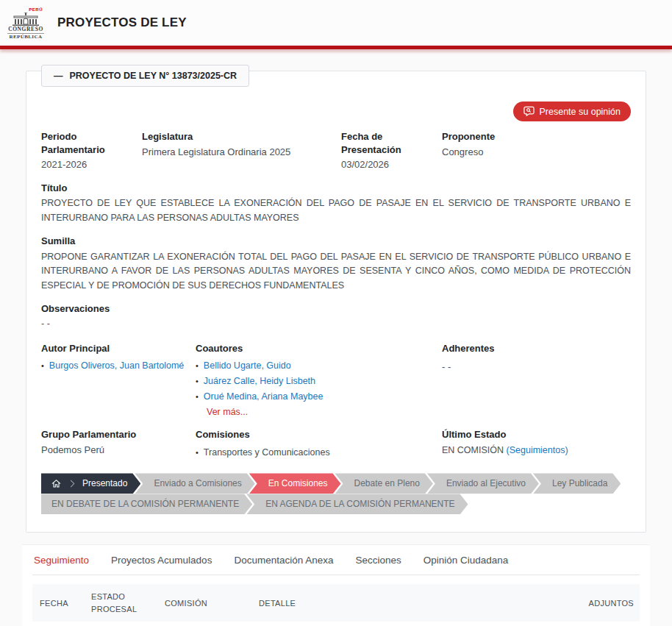 This screenshot has width=672, height=626. What do you see at coordinates (26, 37) in the screenshot?
I see `logo-line2: REPÚBLICA` at bounding box center [26, 37].